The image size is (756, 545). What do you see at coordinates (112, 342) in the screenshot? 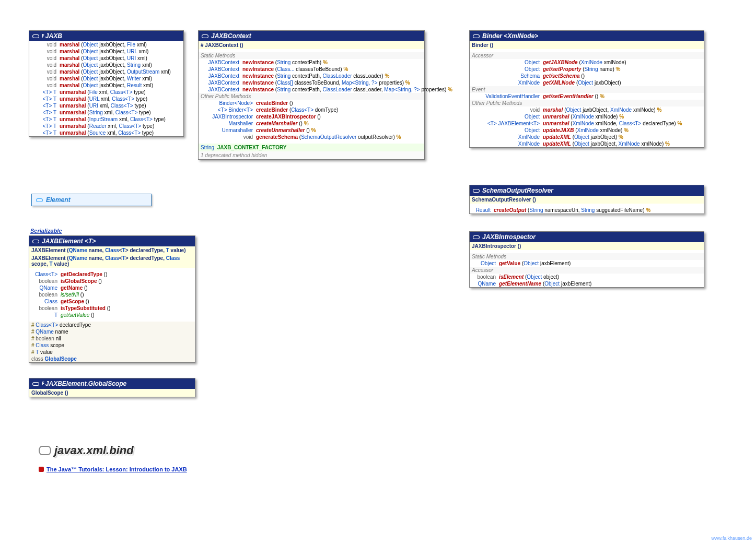
I see `jaxbelement-fields: # Class<T> declaredType# QName name# boo…` at bounding box center [112, 342].